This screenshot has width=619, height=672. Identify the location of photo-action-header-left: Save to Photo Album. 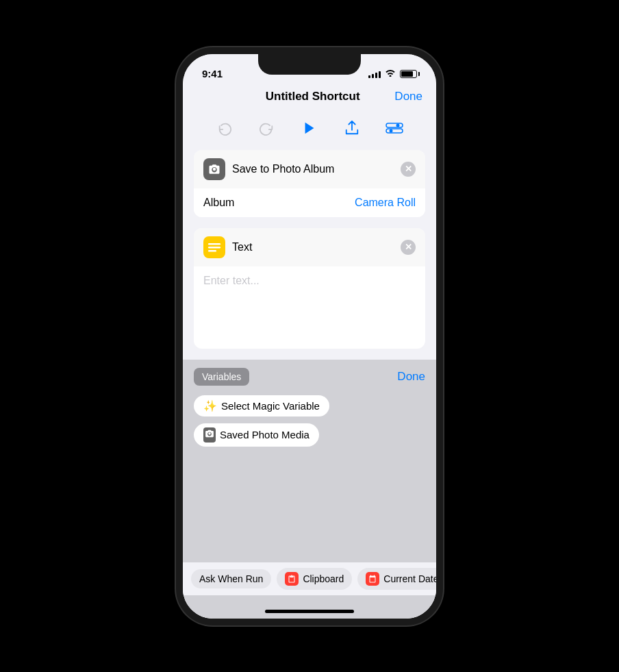
(268, 169).